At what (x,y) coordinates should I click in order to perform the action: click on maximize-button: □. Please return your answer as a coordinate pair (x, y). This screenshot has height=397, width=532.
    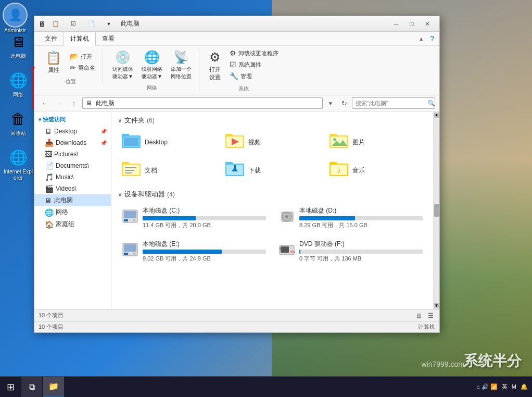
    Looking at the image, I should click on (412, 24).